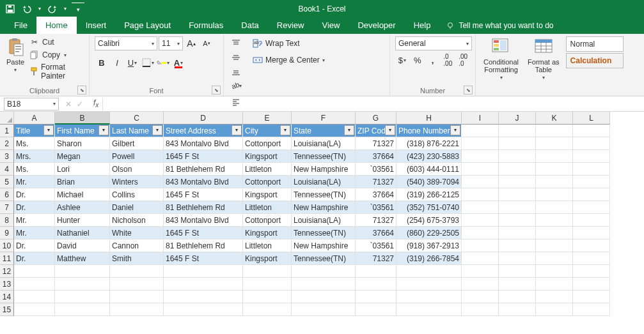 The height and width of the screenshot is (334, 644). What do you see at coordinates (35, 118) in the screenshot?
I see `col-header: A` at bounding box center [35, 118].